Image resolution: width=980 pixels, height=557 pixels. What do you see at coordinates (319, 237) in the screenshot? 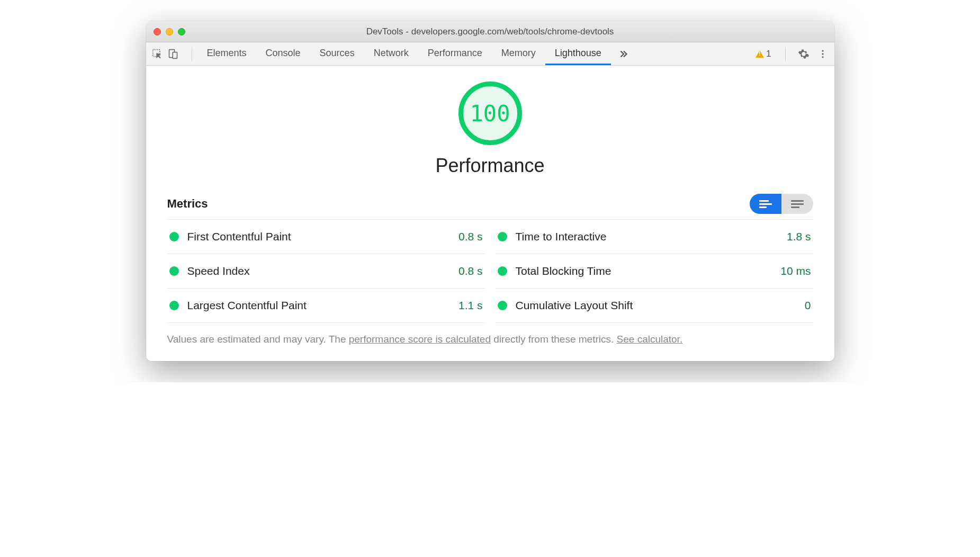
I see `metric-name: First Contentful Paint` at bounding box center [319, 237].